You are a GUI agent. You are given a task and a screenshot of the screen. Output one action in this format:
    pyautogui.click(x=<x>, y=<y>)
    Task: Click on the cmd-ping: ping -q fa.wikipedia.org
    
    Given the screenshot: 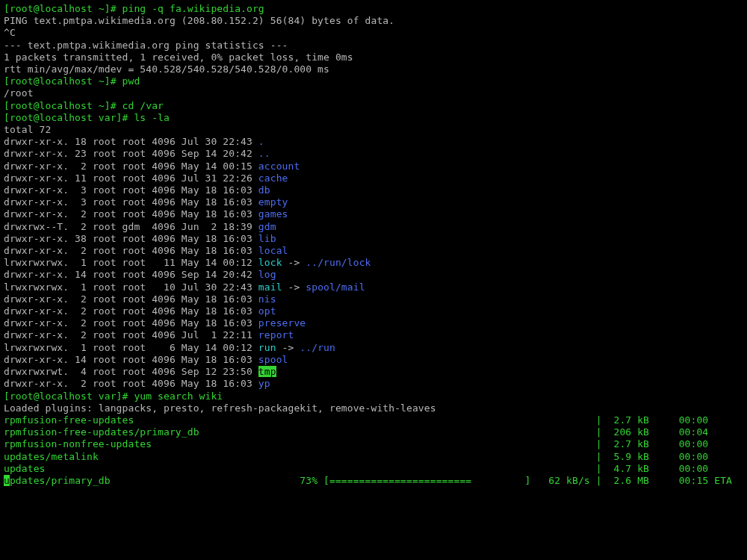 What is the action you would take?
    pyautogui.click(x=193, y=9)
    